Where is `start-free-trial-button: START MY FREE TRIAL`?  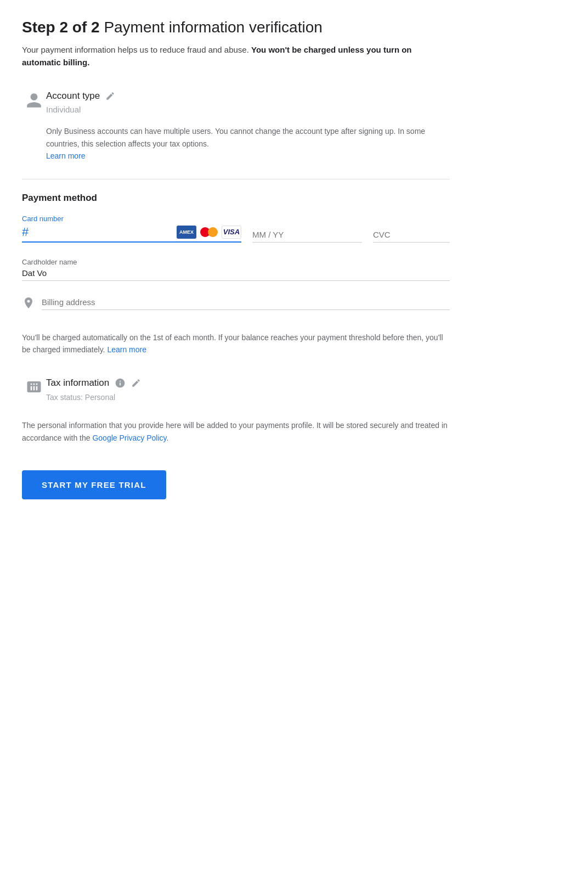
start-free-trial-button: START MY FREE TRIAL is located at coordinates (94, 485).